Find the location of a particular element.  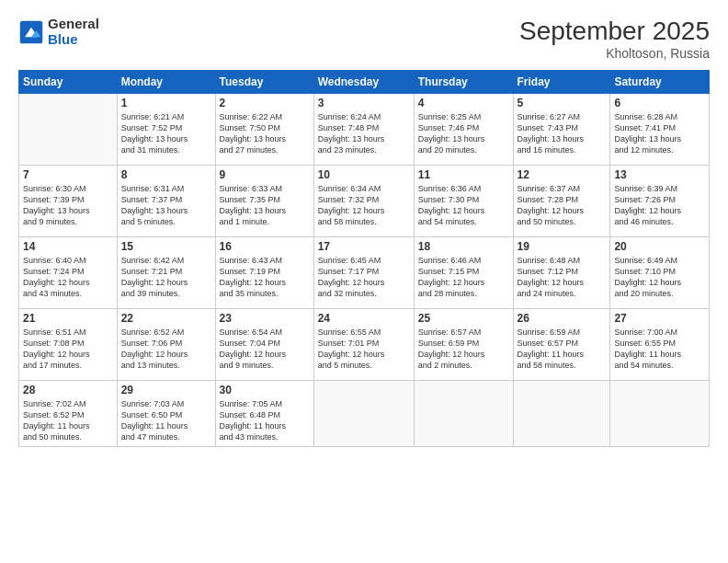

day-number: 1 is located at coordinates (166, 103).